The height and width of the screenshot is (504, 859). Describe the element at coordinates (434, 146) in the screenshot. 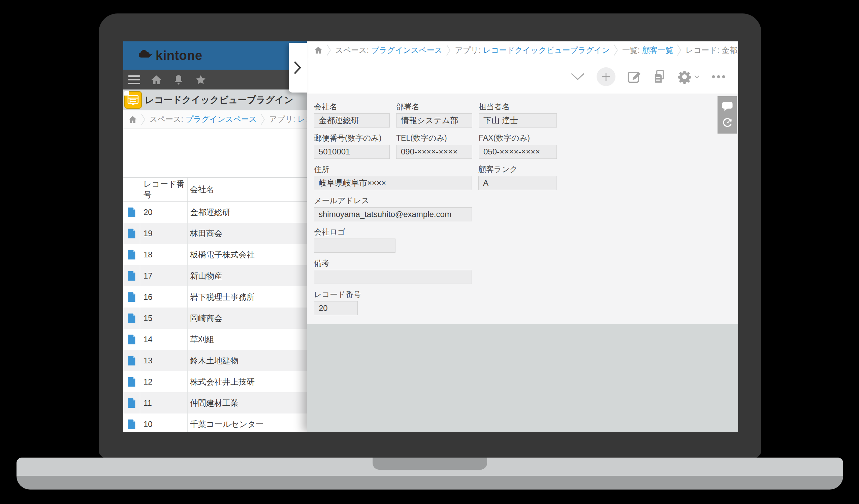

I see `field-tel: TEL(数字のみ) 090-××××-××××` at that location.